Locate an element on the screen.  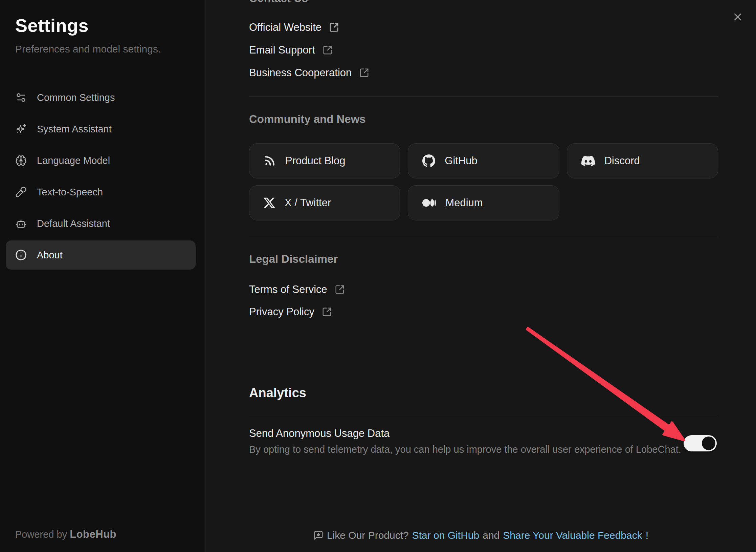
github-icon is located at coordinates (429, 161).